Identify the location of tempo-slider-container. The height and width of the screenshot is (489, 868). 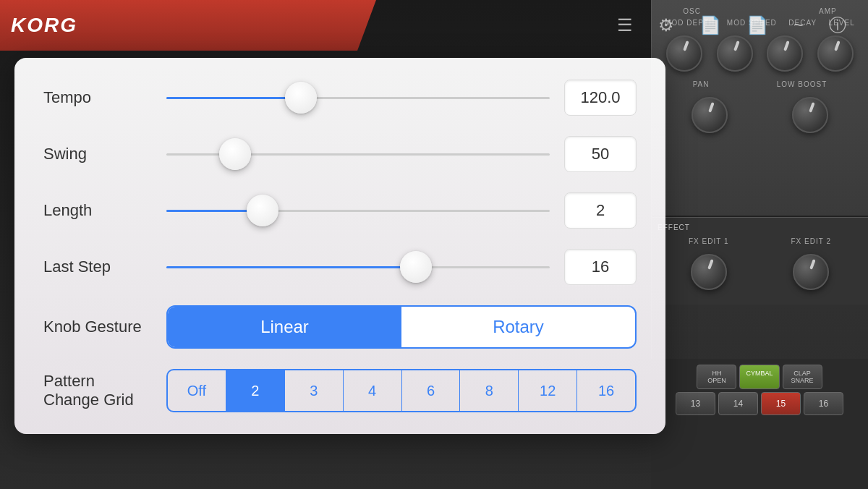
(358, 98).